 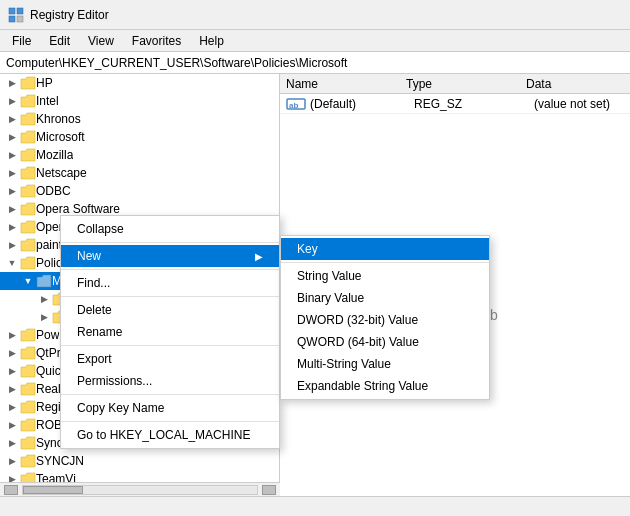 I want to click on folder-icon-mozilla, so click(x=28, y=155).